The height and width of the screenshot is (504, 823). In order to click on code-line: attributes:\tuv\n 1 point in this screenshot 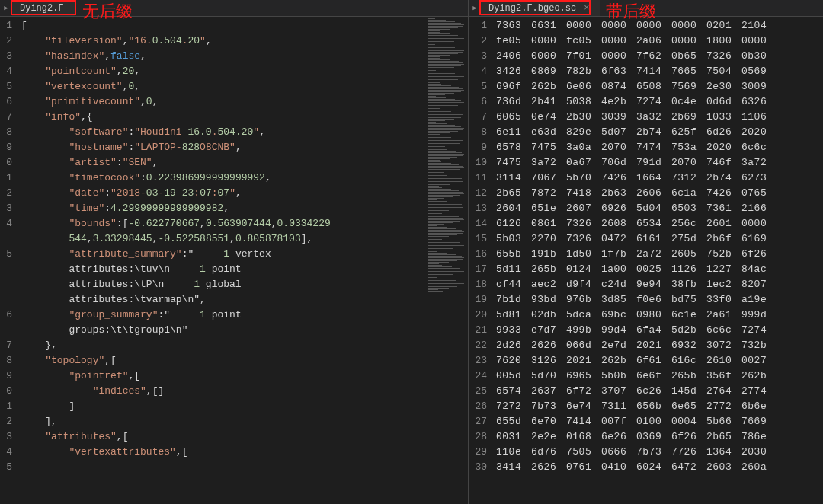, I will do `click(221, 270)`.